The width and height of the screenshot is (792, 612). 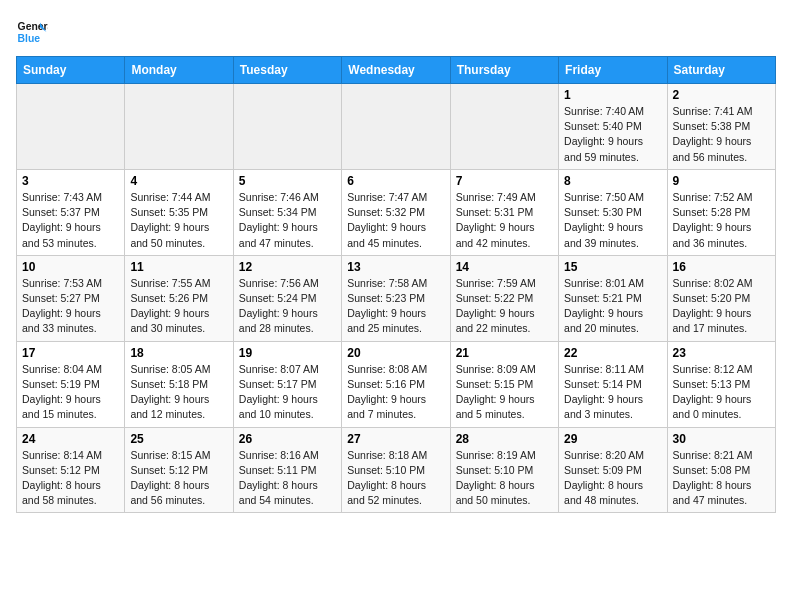 I want to click on day-info: Sunrise: 8:08 AMSunset: 5:16 PMDaylight:…, so click(x=396, y=392).